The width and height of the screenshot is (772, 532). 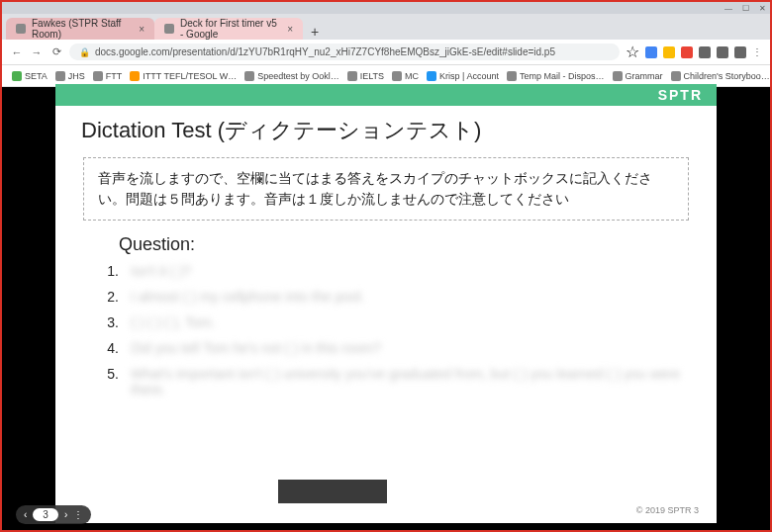 I want to click on list-item: 4.Did you tell Tom he's not ( ) in this …, so click(x=396, y=348).